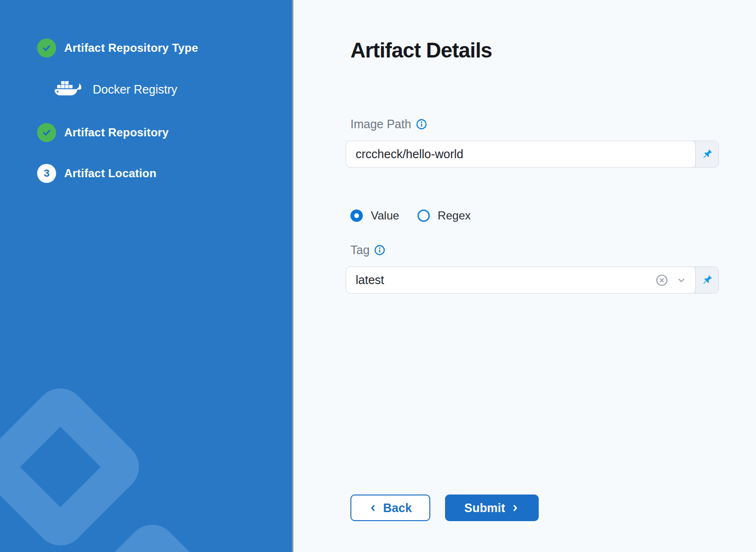 The height and width of the screenshot is (552, 756). Describe the element at coordinates (681, 280) in the screenshot. I see `dropdown-toggle` at that location.